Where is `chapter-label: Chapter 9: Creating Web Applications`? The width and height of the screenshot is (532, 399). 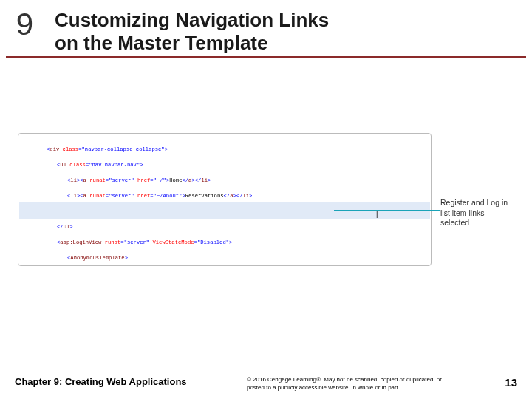
chapter-label: Chapter 9: Creating Web Applications is located at coordinates (100, 381).